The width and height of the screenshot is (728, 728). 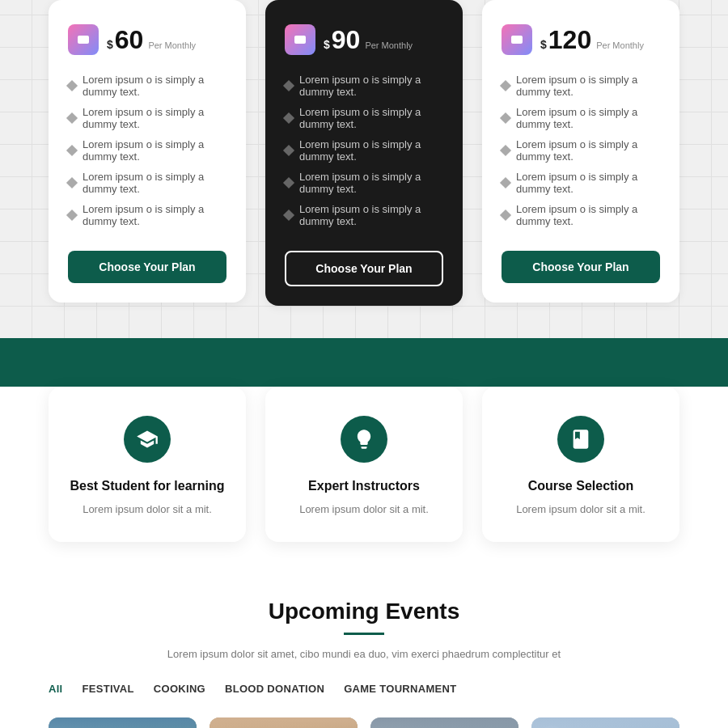 What do you see at coordinates (364, 654) in the screenshot?
I see `events-subtitle: Lorem ipsum dolor sit amet, cibo mundi e…` at bounding box center [364, 654].